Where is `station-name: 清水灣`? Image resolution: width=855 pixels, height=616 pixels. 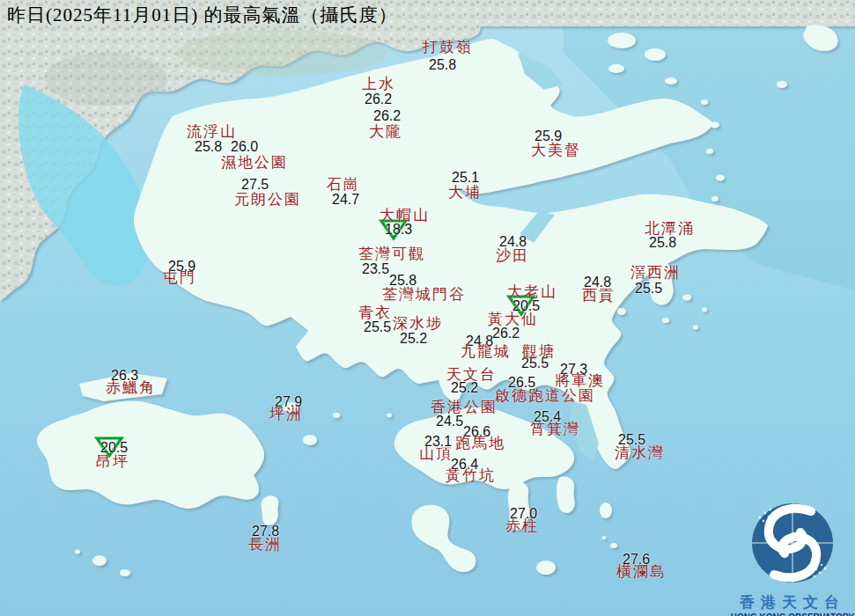
station-name: 清水灣 is located at coordinates (639, 453).